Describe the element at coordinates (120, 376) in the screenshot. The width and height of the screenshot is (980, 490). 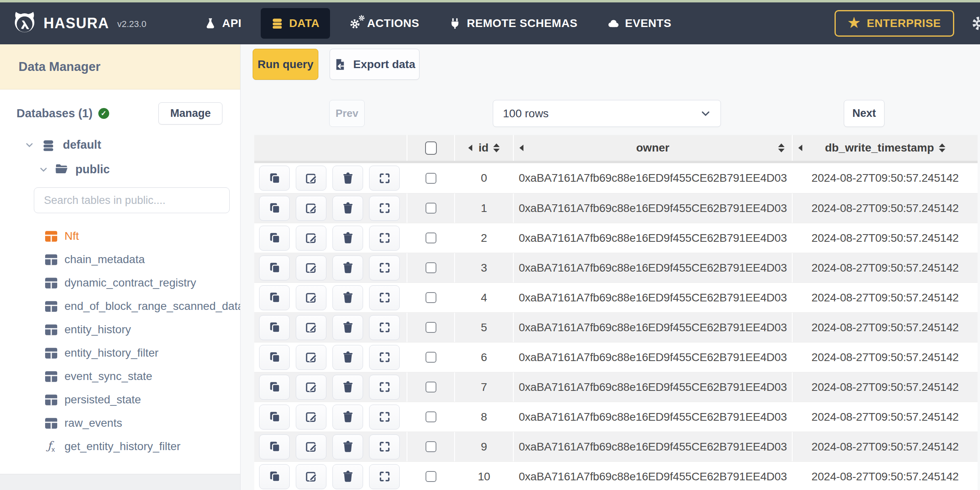
I see `sidebar-table-item: event_sync_state` at that location.